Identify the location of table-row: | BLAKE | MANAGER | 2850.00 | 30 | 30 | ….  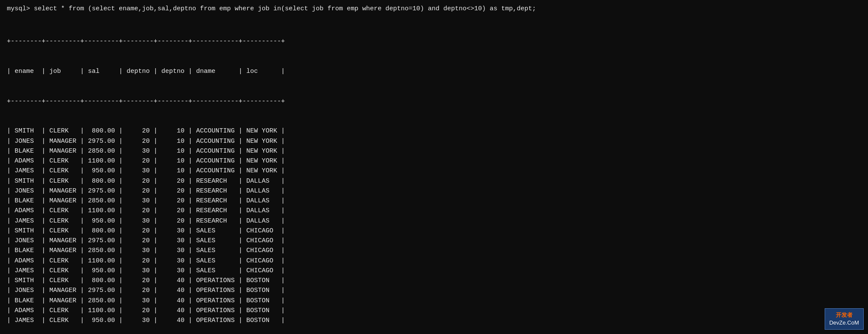
(434, 250).